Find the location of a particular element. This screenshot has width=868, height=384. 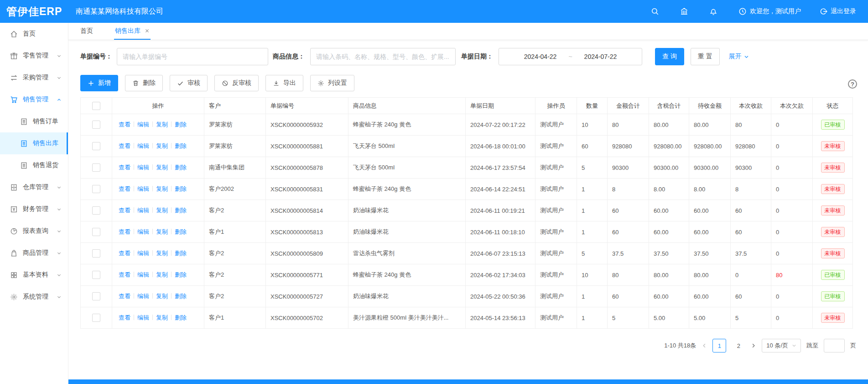

logout-button: 退出登录 is located at coordinates (837, 11).